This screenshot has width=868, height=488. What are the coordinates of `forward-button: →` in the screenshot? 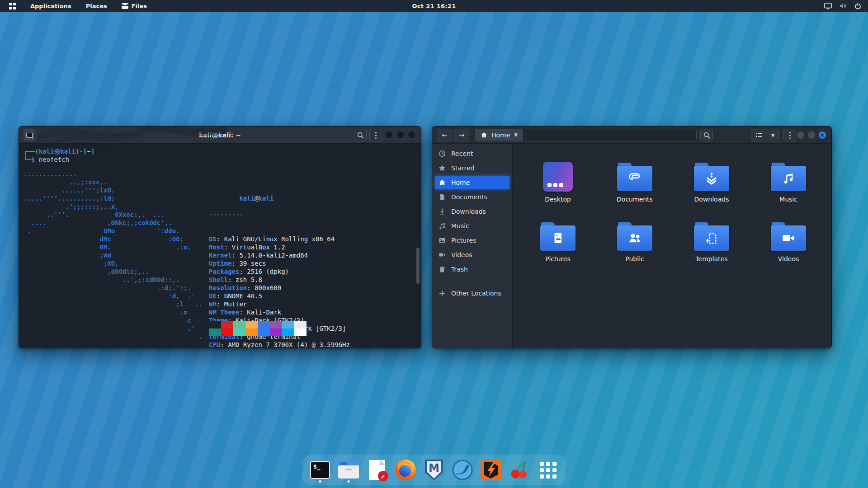 It's located at (462, 135).